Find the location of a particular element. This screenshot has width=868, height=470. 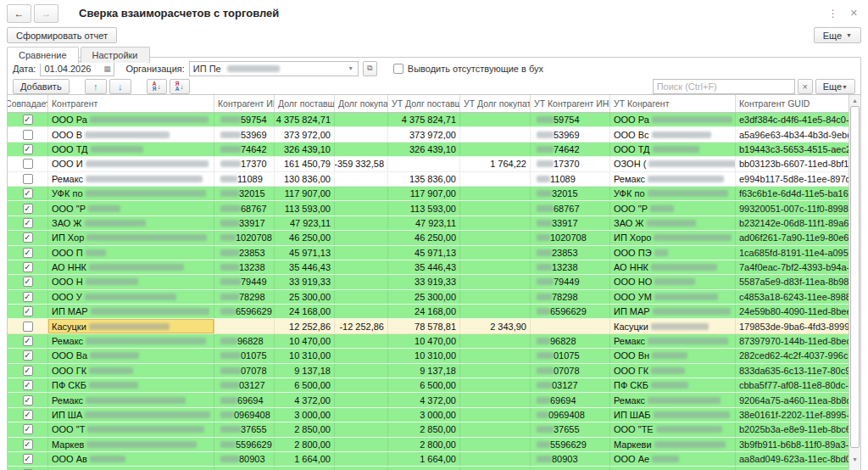

counterparty-guid-cell: f63c6b1e-6d4d-11e5-ba16-ac220... is located at coordinates (792, 193).